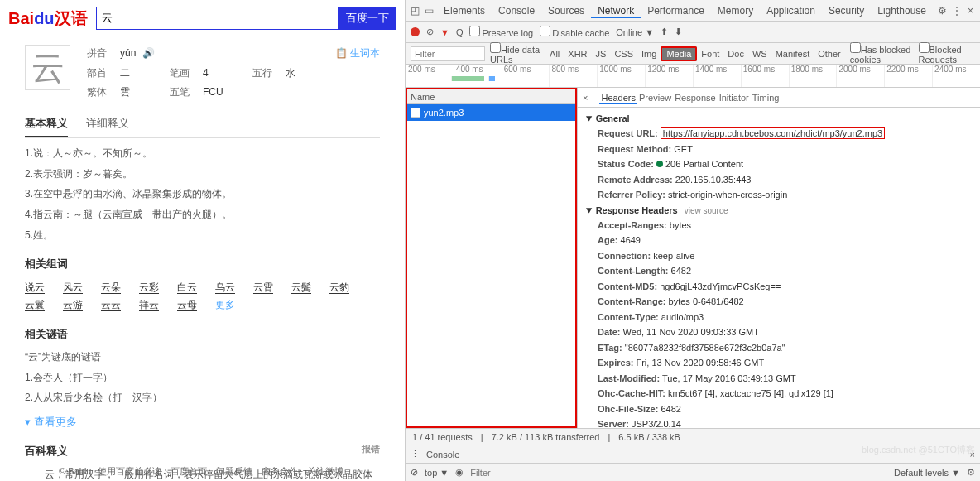 Image resolution: width=980 pixels, height=481 pixels. I want to click on header-row: Expires: Fri, 13 Nov 2020 09:58:46 GMT, so click(779, 363).